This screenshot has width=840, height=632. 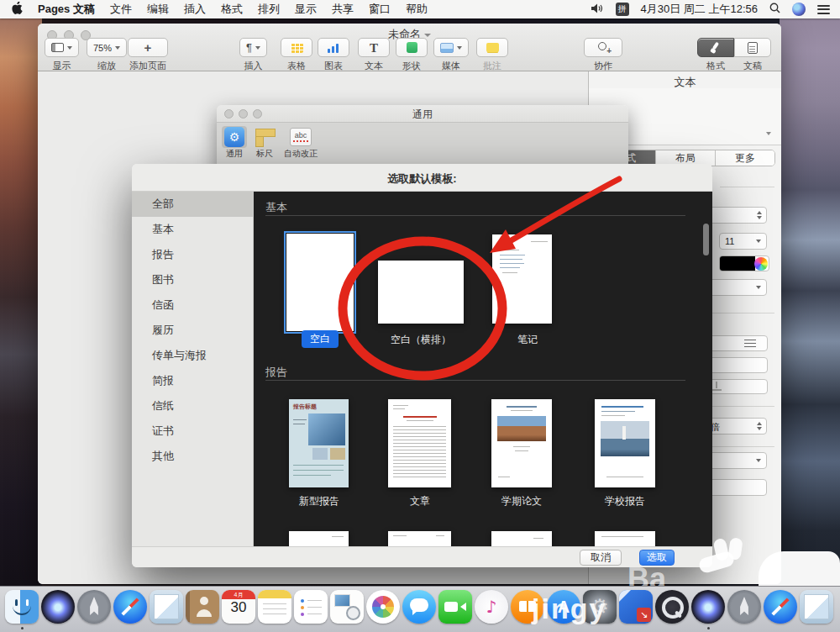 What do you see at coordinates (774, 9) in the screenshot?
I see `spotlight-search-icon` at bounding box center [774, 9].